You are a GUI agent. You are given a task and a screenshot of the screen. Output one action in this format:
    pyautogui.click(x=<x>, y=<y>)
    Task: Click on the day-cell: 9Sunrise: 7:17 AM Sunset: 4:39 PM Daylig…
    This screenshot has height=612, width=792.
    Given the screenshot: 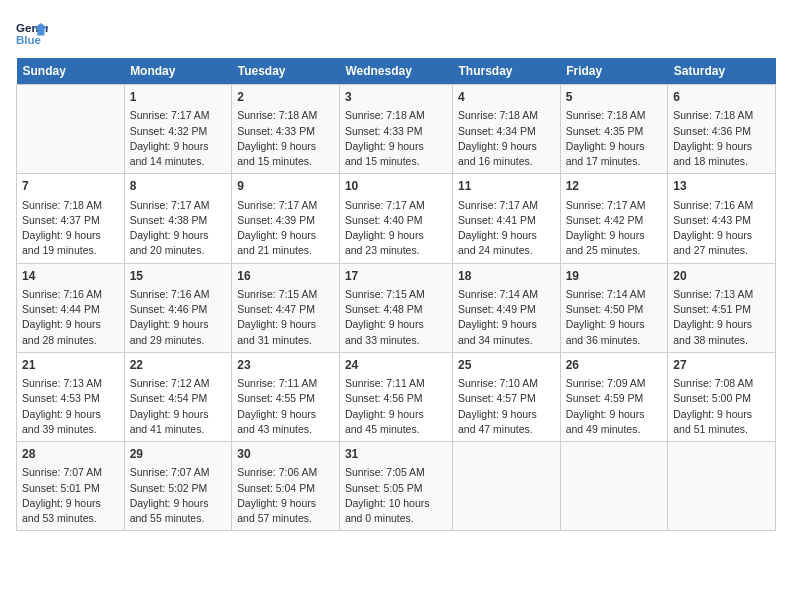 What is the action you would take?
    pyautogui.click(x=286, y=218)
    